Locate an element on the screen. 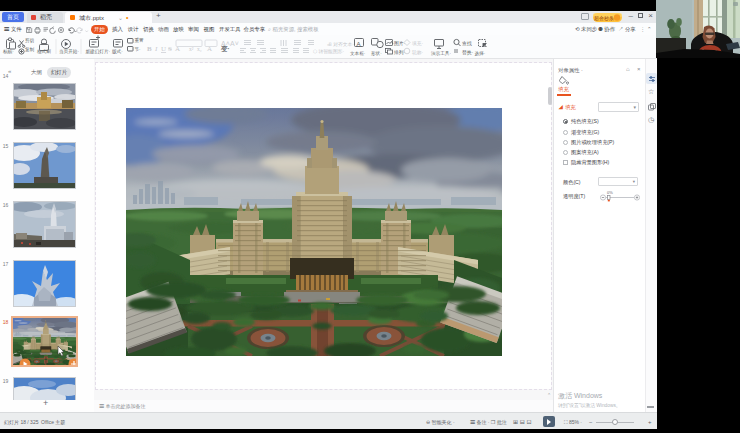 This screenshot has width=740, height=433. svg-text: U is located at coordinates (164, 49).